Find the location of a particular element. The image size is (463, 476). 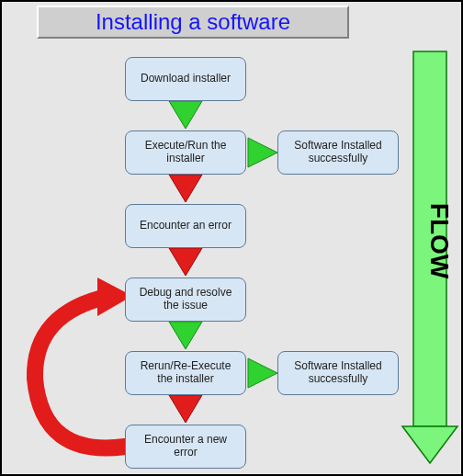

node-error-2: Encounter a new error is located at coordinates (186, 447).